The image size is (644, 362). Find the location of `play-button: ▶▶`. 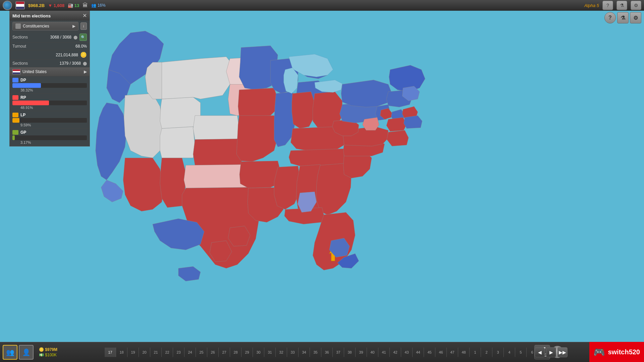

play-button: ▶▶ is located at coordinates (562, 352).